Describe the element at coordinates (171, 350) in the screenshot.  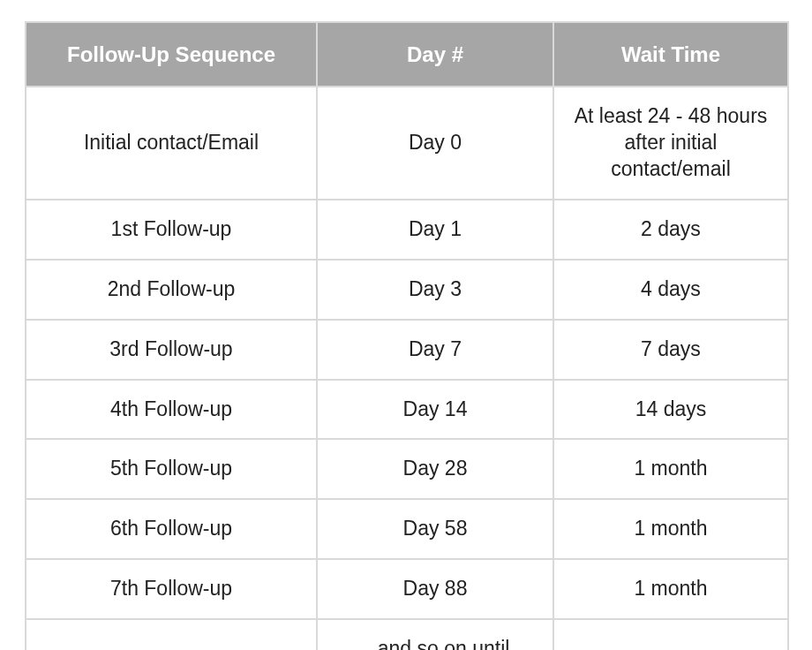
I see `cell-sequence: 3rd Follow-up` at that location.